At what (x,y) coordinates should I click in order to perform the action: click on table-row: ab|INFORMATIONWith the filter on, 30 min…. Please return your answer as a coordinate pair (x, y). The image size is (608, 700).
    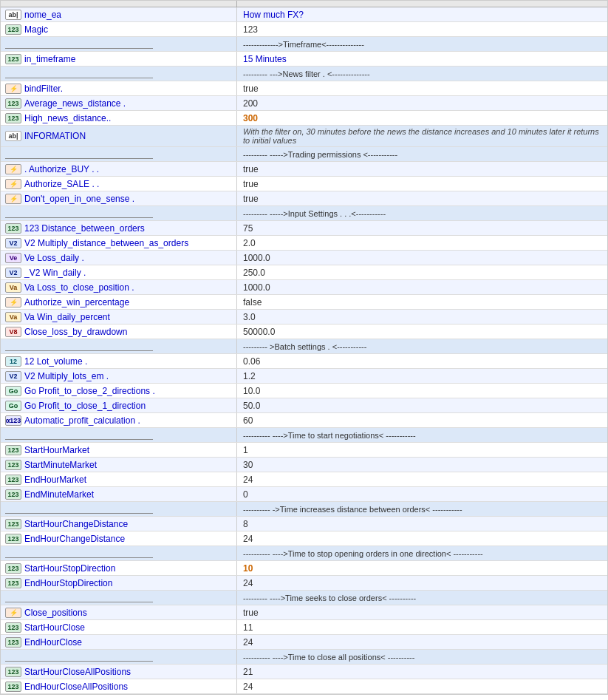
    Looking at the image, I should click on (304, 136).